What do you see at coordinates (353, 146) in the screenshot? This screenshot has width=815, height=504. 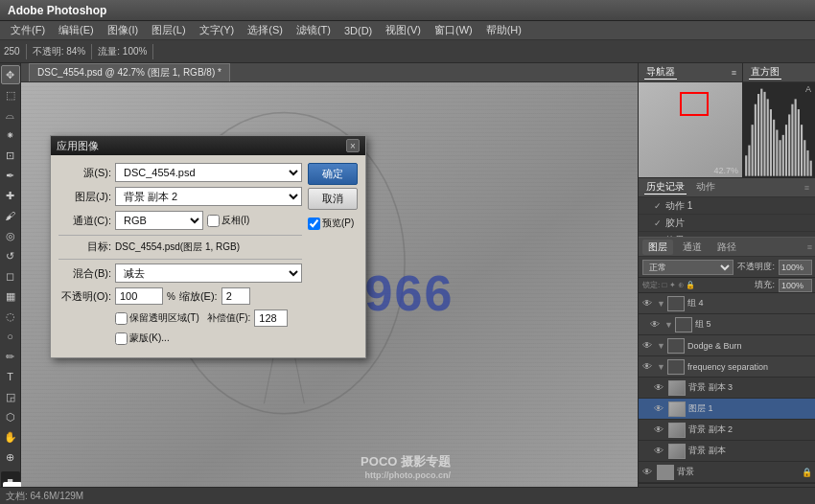 I see `dialog-close-button: ×` at bounding box center [353, 146].